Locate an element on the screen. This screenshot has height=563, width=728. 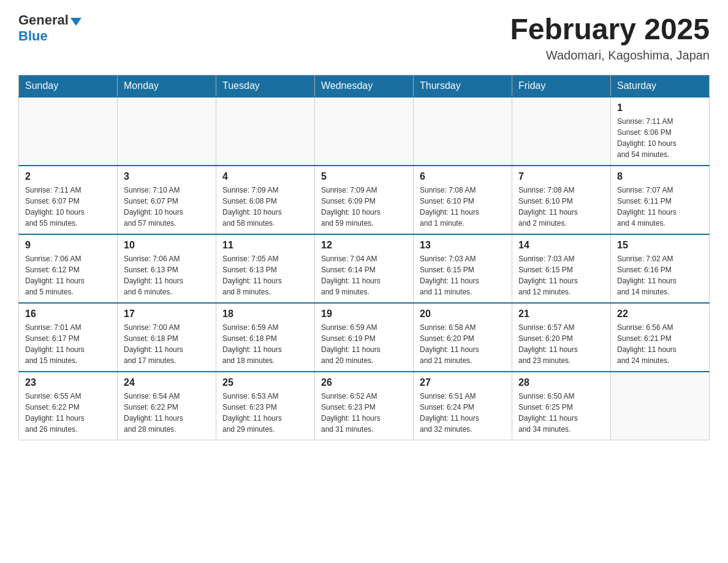
day-info: Sunrise: 7:02 AMSunset: 6:16 PMDaylight:… is located at coordinates (660, 275).